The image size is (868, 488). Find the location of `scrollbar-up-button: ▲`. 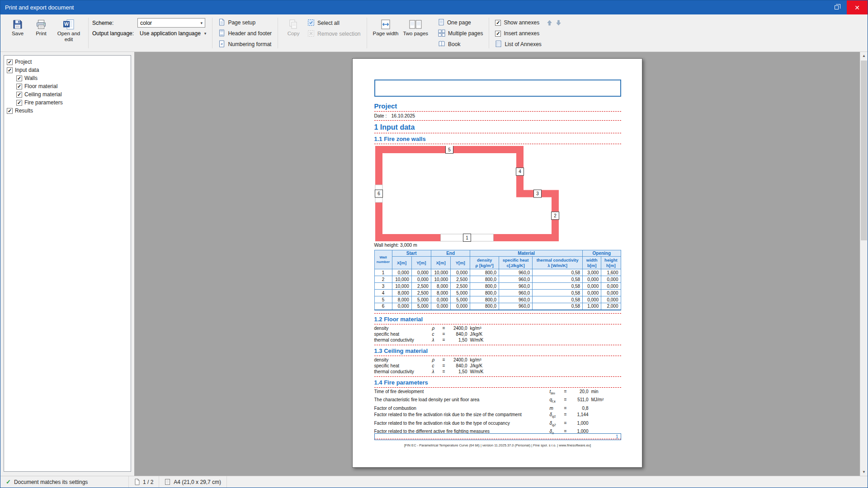

scrollbar-up-button: ▲ is located at coordinates (864, 56).